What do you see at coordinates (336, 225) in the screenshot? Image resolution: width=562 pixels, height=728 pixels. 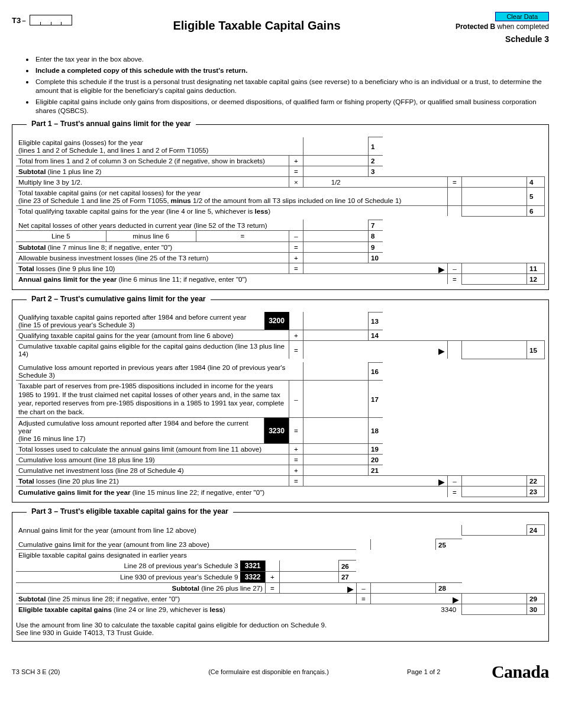 I see `line-7-amount` at bounding box center [336, 225].